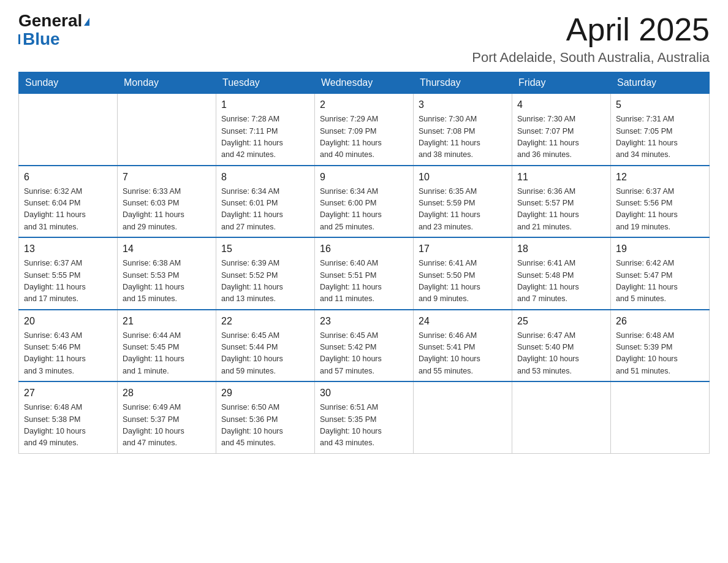 The width and height of the screenshot is (728, 563). Describe the element at coordinates (54, 31) in the screenshot. I see `logo: General Blue` at that location.